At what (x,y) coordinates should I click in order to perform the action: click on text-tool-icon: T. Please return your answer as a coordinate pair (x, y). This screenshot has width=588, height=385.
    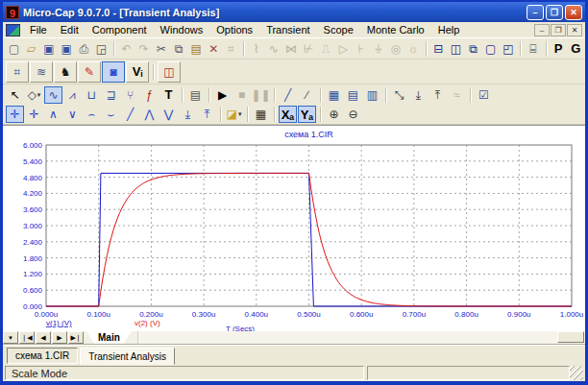
    Looking at the image, I should click on (169, 95).